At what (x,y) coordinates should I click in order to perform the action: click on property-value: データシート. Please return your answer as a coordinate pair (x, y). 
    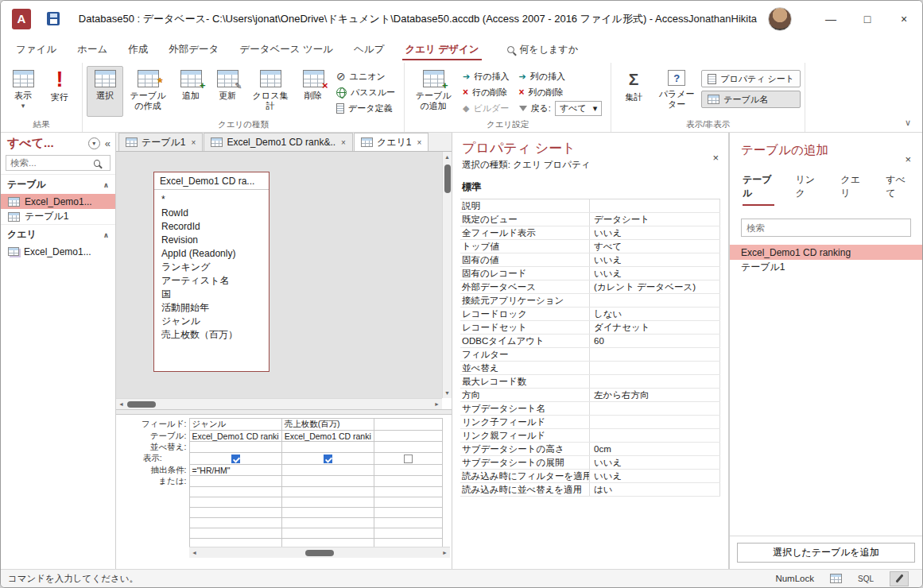
    Looking at the image, I should click on (655, 219).